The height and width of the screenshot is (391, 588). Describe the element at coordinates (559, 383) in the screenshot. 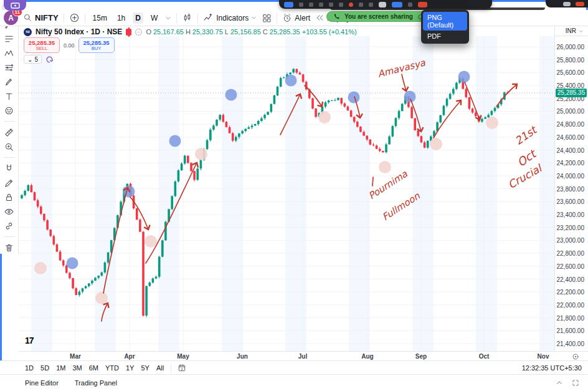

I see `expand-panel-icon` at that location.